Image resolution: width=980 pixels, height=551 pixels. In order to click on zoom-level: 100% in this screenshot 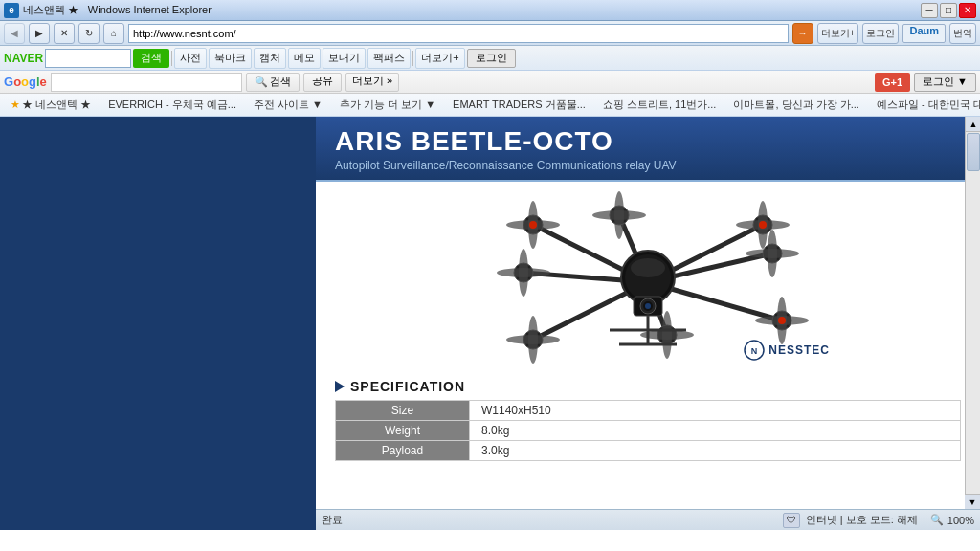, I will do `click(961, 520)`.